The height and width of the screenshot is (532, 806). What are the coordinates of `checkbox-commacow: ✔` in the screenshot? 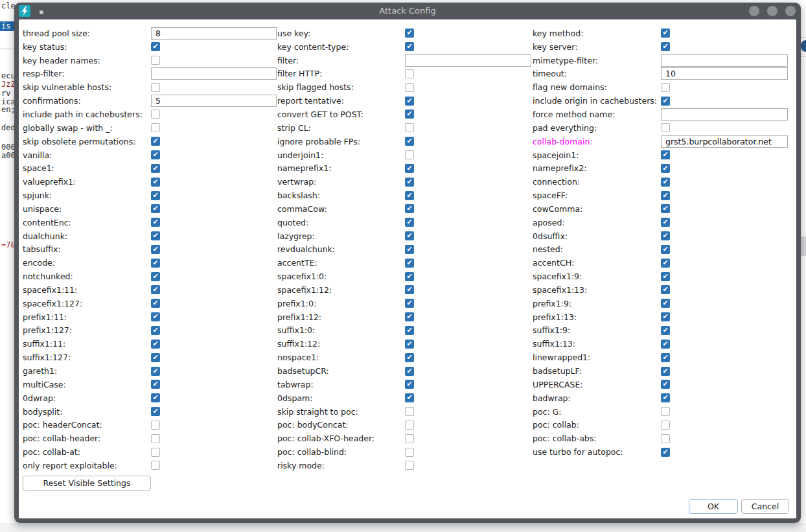 It's located at (409, 209).